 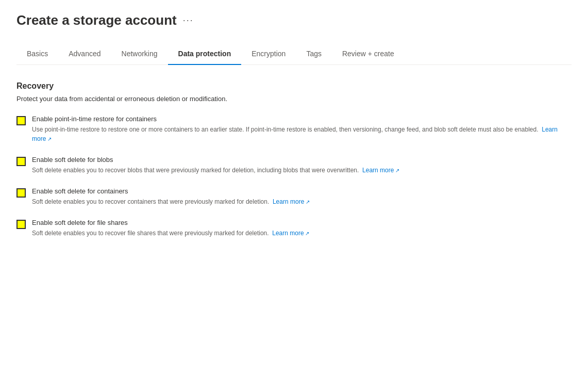 What do you see at coordinates (294, 21) in the screenshot?
I see `page-header: Create a storage account ···` at bounding box center [294, 21].